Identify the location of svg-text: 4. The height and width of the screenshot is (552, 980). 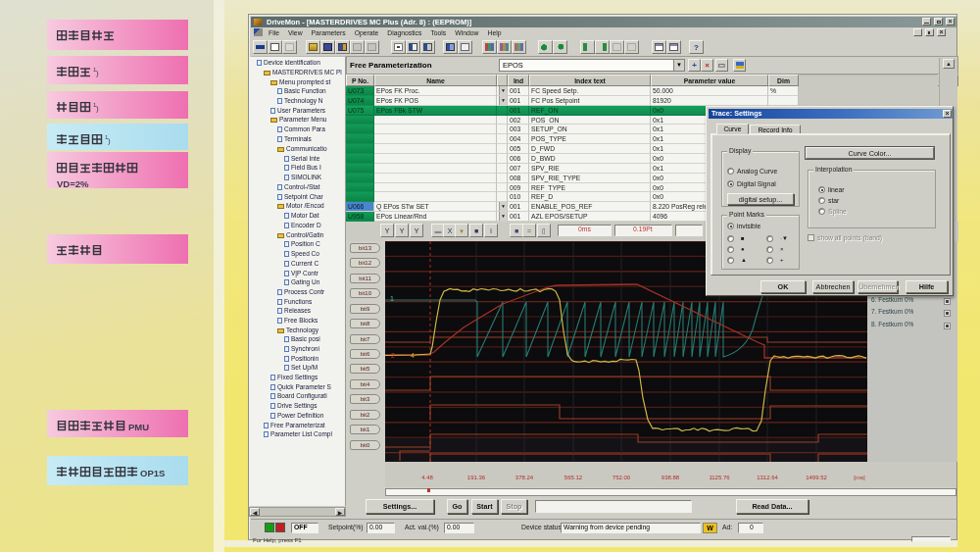
(413, 355).